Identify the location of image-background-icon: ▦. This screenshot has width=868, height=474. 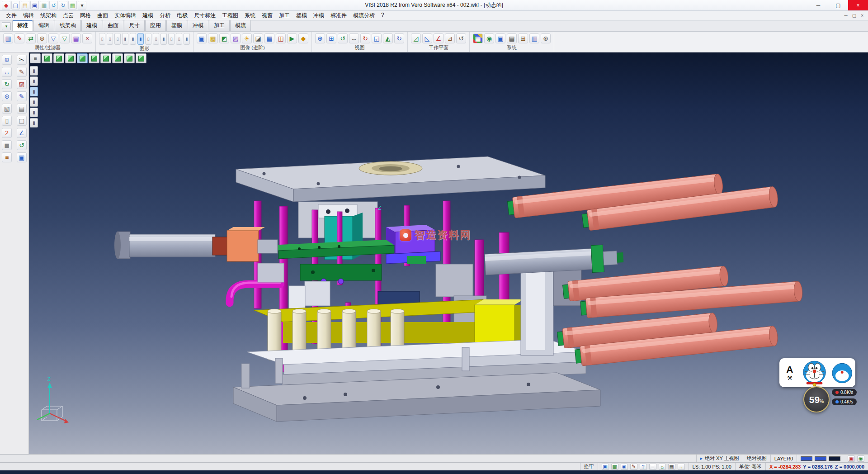
(269, 38).